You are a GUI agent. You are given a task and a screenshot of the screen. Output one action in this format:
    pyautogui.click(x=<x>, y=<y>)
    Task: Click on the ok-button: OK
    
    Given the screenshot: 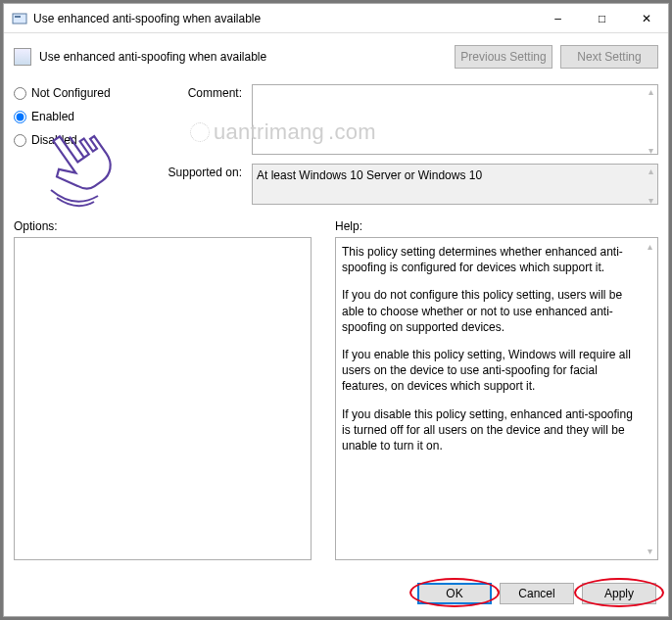 What is the action you would take?
    pyautogui.click(x=455, y=594)
    